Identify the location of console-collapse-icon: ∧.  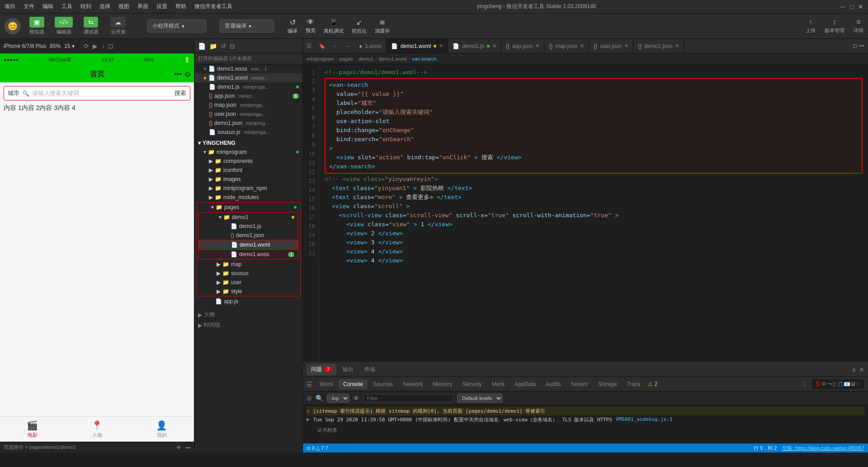
(854, 370).